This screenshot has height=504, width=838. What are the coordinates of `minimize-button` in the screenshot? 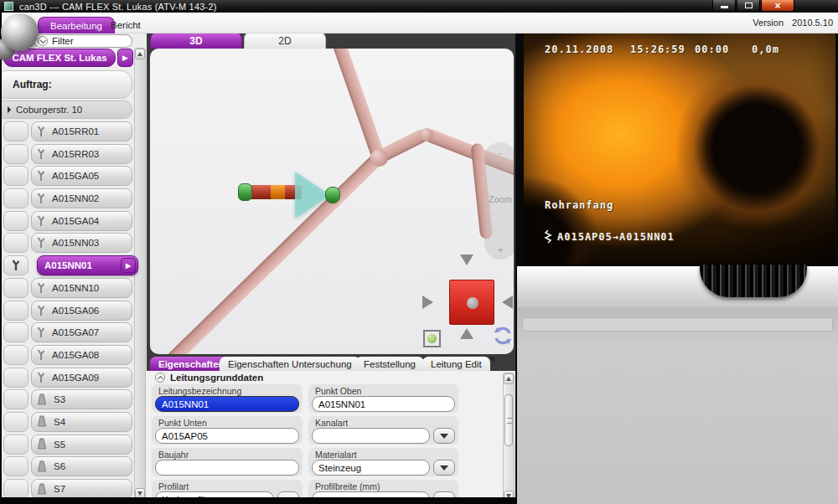 It's located at (724, 6).